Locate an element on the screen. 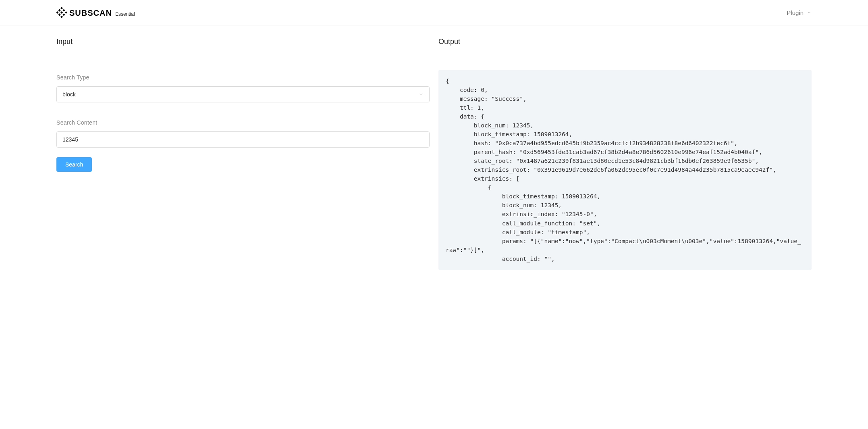  plugin-menu: Plugin is located at coordinates (799, 13).